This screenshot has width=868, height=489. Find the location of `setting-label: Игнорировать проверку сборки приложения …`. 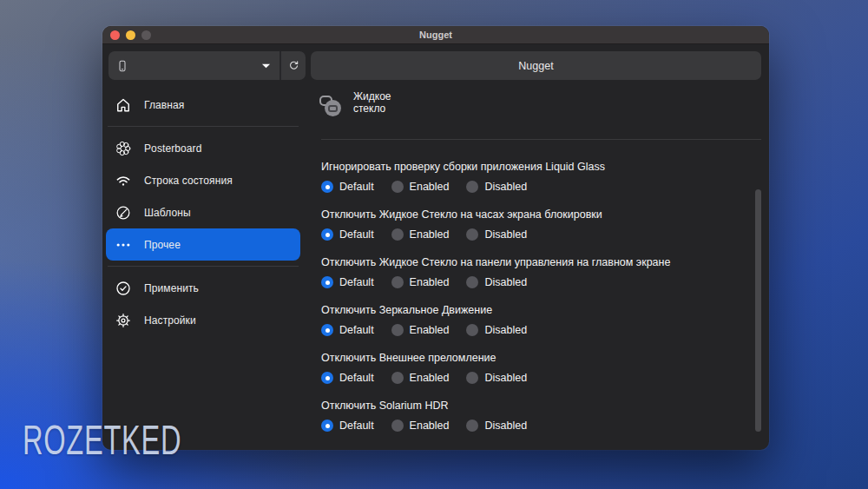

setting-label: Игнорировать проверку сборки приложения … is located at coordinates (542, 167).